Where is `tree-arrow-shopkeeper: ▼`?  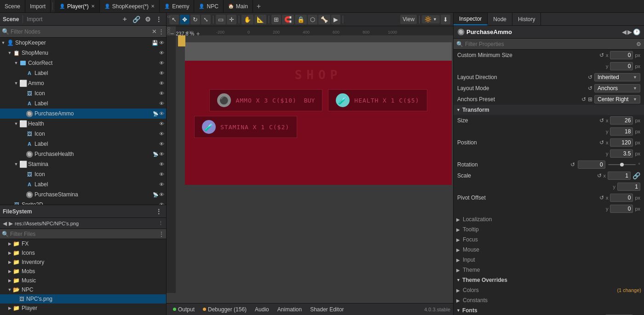 tree-arrow-shopkeeper: ▼ is located at coordinates (3, 43).